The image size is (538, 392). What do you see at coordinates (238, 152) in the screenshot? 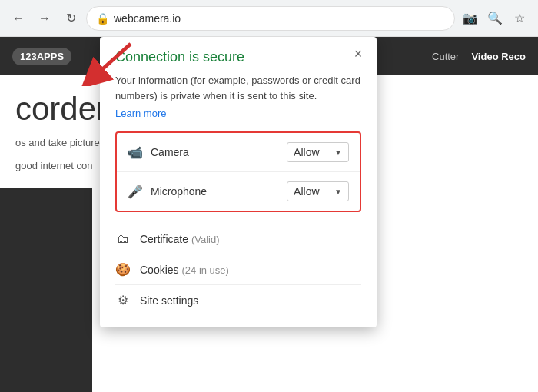
I see `camera-permission-row: 📹 Camera Allow Block Ask ▼` at bounding box center [238, 152].